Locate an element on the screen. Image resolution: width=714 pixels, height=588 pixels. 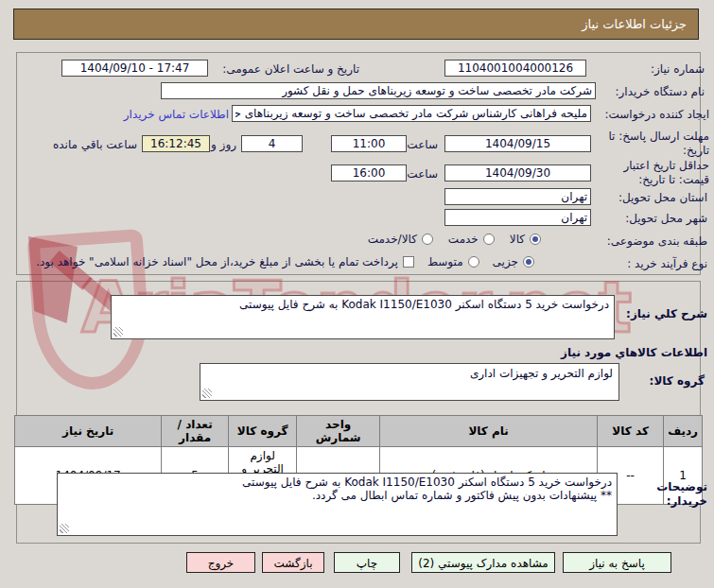
need-number-label: شماره نیاز: is located at coordinates (677, 69).